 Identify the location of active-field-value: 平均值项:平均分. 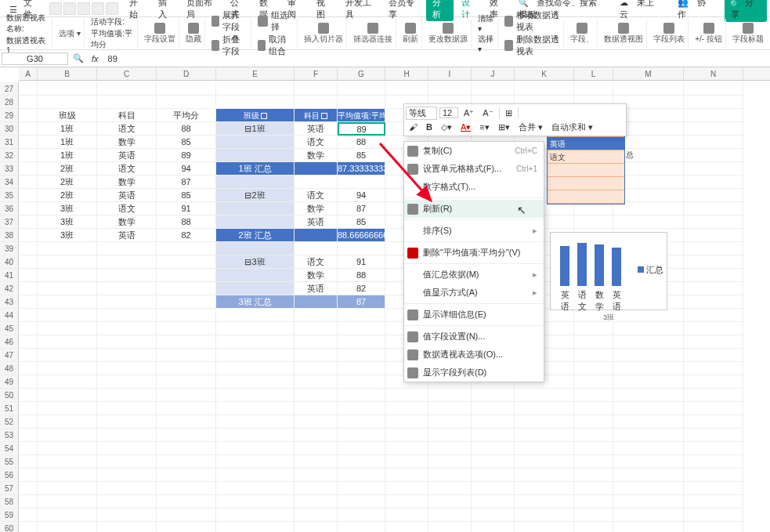
(112, 39).